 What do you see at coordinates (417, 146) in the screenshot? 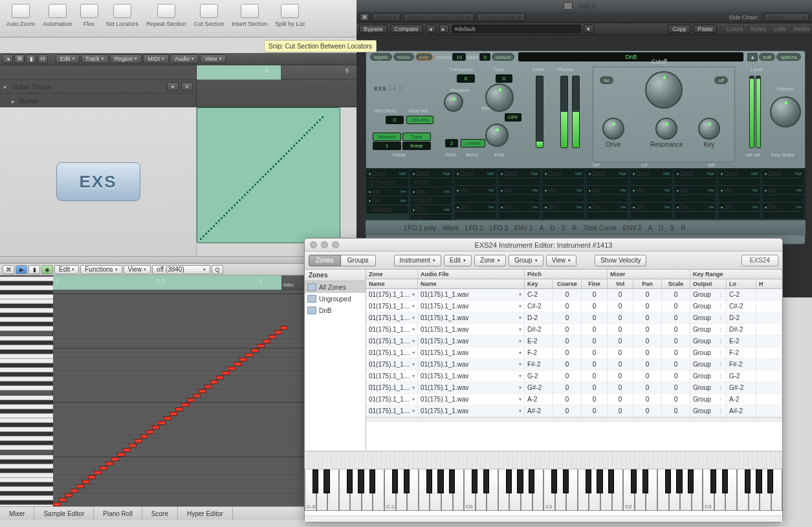
I see `xfade-type: linear` at bounding box center [417, 146].